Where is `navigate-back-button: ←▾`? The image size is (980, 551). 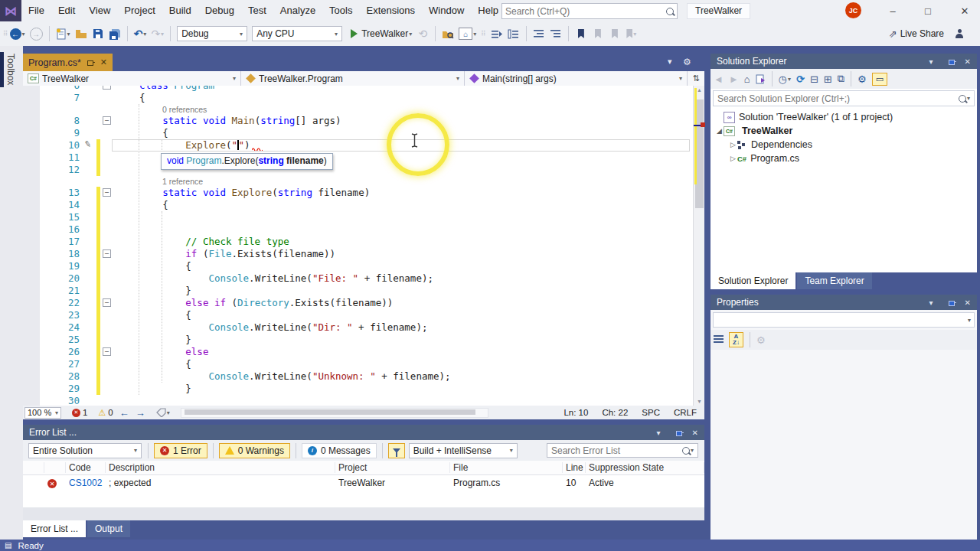
navigate-back-button: ←▾ is located at coordinates (18, 34).